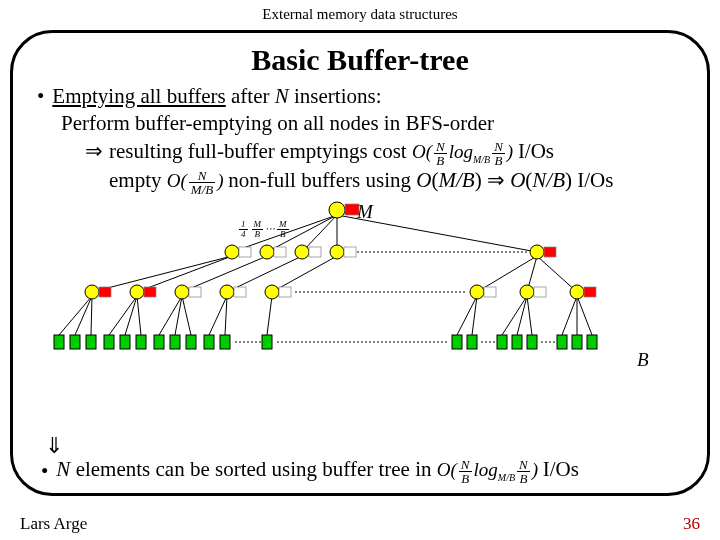  What do you see at coordinates (372, 124) in the screenshot?
I see `line-2: Perform buffer-emptying on all nodes in …` at bounding box center [372, 124].